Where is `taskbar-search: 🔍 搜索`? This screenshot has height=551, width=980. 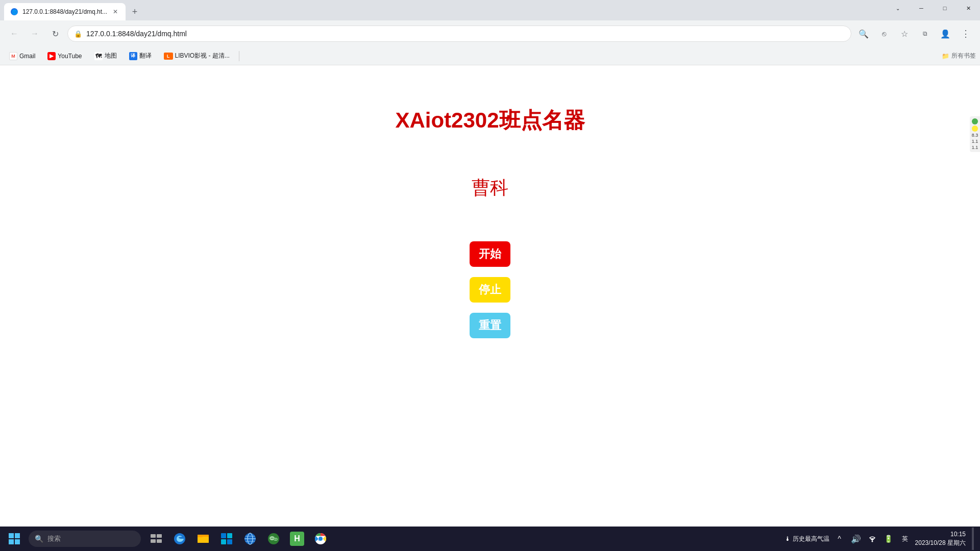
taskbar-search: 🔍 搜索 is located at coordinates (85, 539).